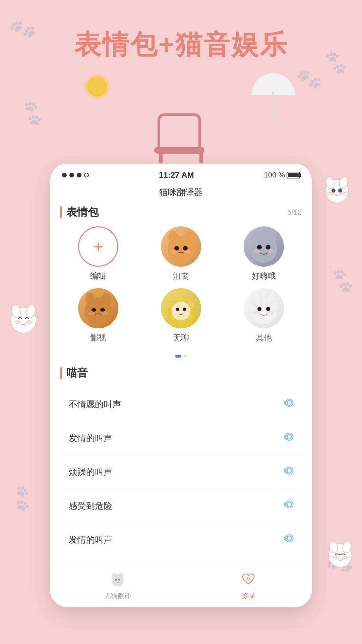 This screenshot has width=362, height=644. What do you see at coordinates (181, 472) in the screenshot?
I see `sound-item-2: 烦躁的叫声` at bounding box center [181, 472].